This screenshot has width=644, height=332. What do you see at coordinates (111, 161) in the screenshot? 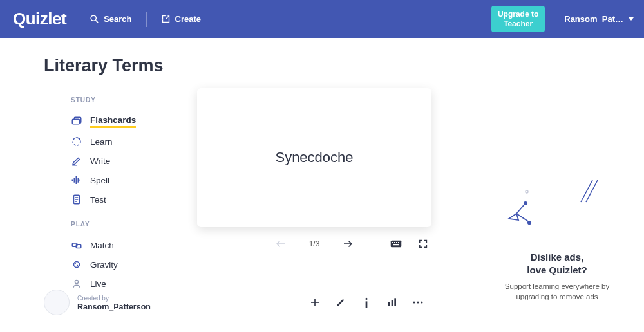
I see `sidebar-item-write: Write` at bounding box center [111, 161].